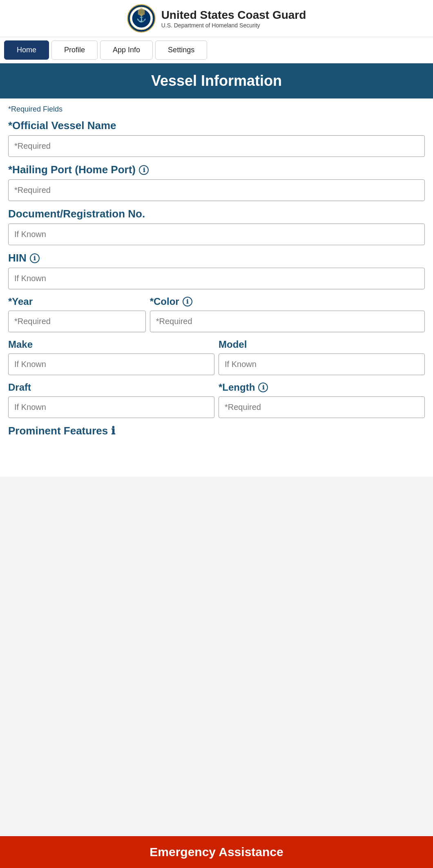  Describe the element at coordinates (35, 258) in the screenshot. I see `hin-info-icon: ℹ` at that location.